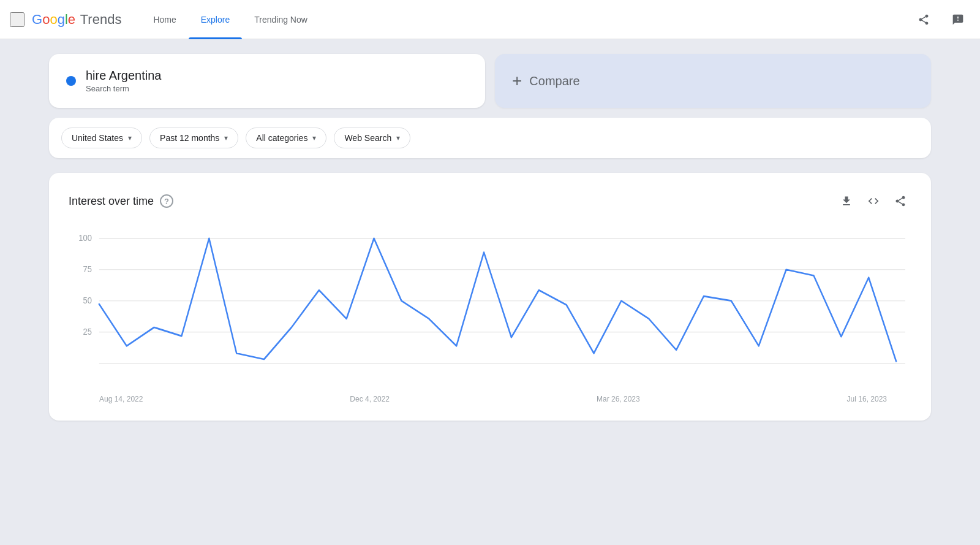 This screenshot has width=980, height=545. I want to click on nav-explore: Explore, so click(216, 20).